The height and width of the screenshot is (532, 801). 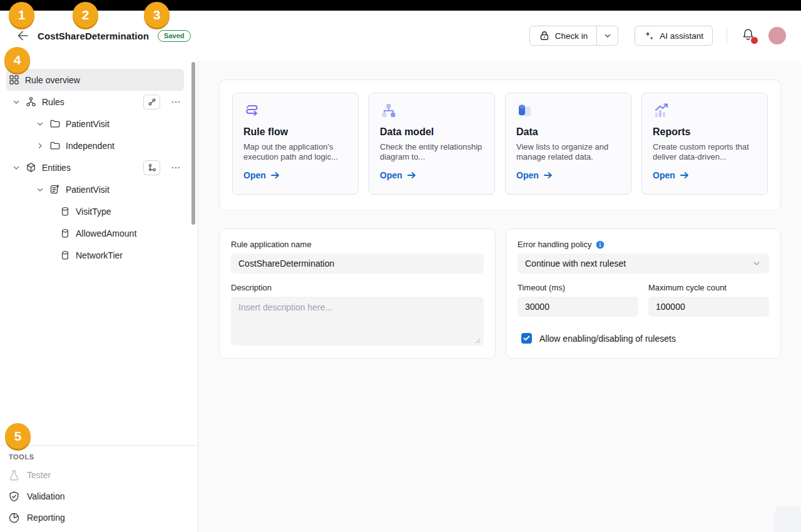 I want to click on open-data-model-link: Open, so click(x=432, y=175).